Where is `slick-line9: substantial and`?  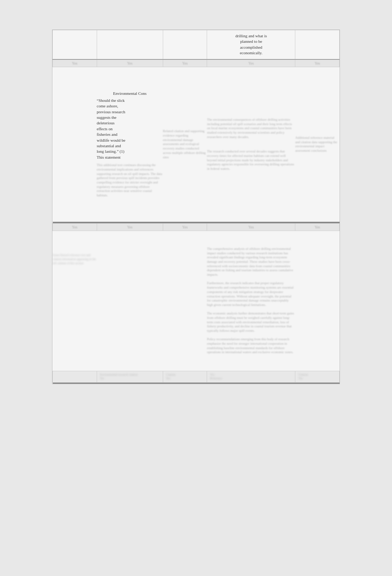 slick-line9: substantial and is located at coordinates (109, 146).